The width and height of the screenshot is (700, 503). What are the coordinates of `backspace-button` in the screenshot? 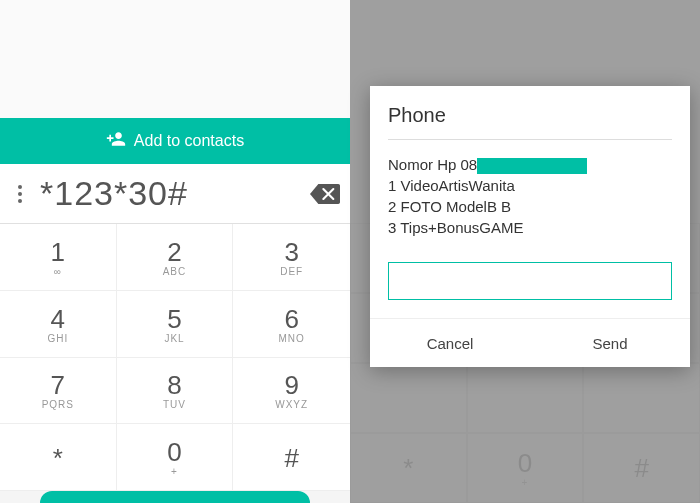 It's located at (325, 194).